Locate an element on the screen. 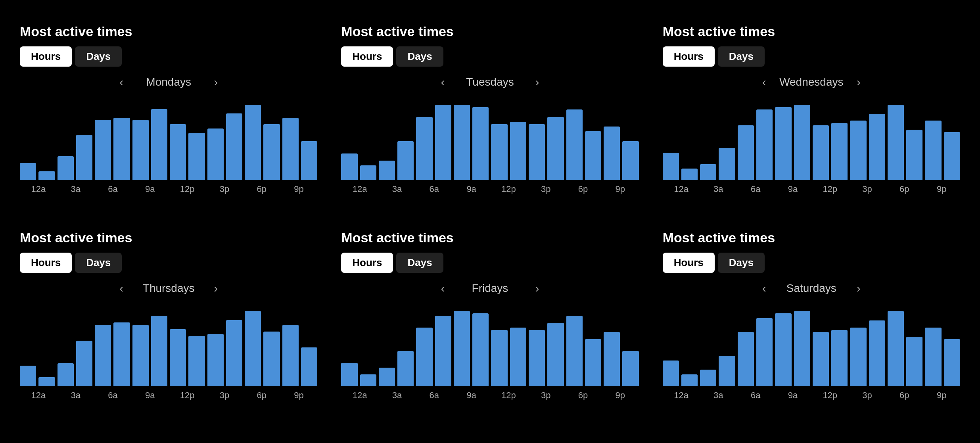  prev-arrow-monday: ‹ is located at coordinates (121, 82).